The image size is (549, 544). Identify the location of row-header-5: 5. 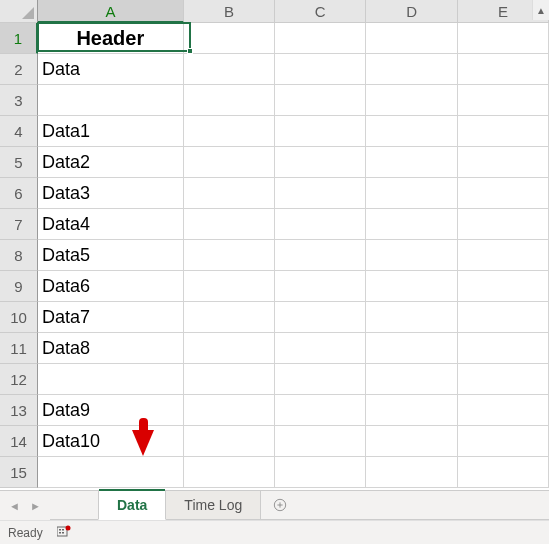
(19, 162).